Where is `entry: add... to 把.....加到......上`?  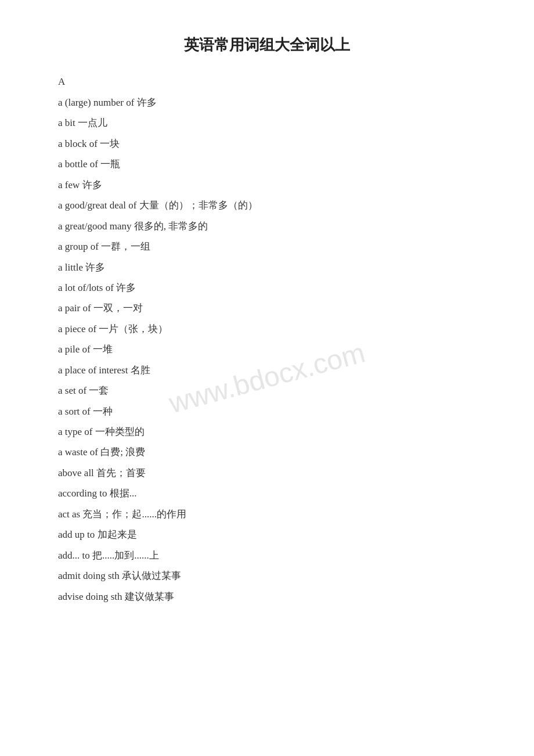 entry: add... to 把.....加到......上 is located at coordinates (267, 555).